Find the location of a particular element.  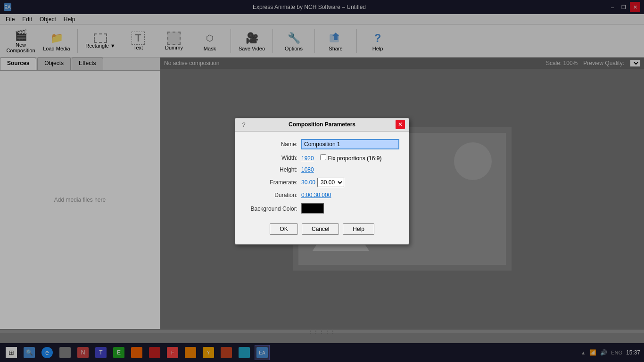

width-row: Width: 1920 Fix proportions (16:9) is located at coordinates (322, 158).